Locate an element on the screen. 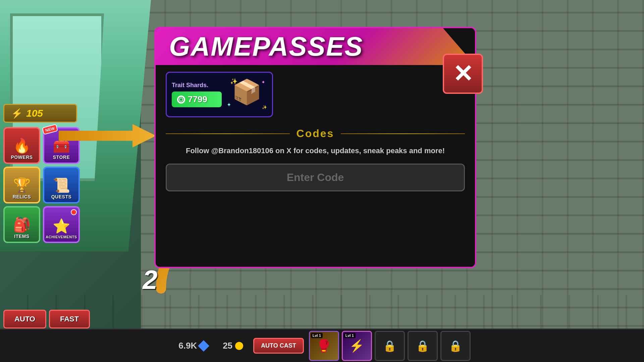 The image size is (644, 362). bottom-bar: 6.9K 25 AUTO CAST Lvl 1 🥊 Lvl 1 ⚡ 🔒 🔒 🔒 is located at coordinates (322, 345).